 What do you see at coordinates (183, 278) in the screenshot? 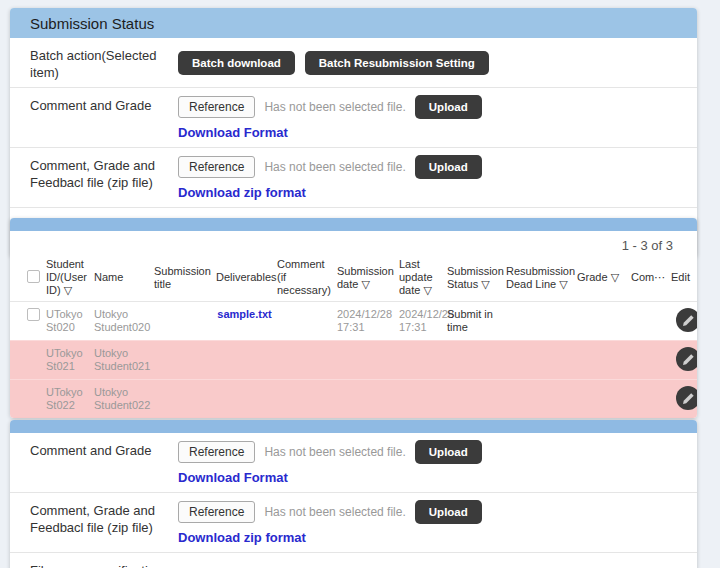
I see `header-submission-title: Submission title` at bounding box center [183, 278].